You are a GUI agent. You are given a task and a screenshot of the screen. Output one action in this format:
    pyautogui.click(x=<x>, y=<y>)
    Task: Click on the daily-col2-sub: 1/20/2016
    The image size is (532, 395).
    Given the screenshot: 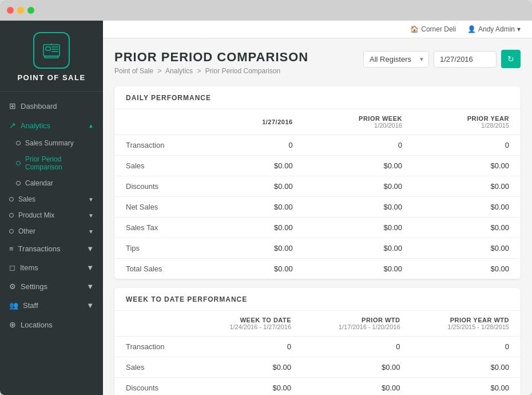 What is the action you would take?
    pyautogui.click(x=359, y=125)
    